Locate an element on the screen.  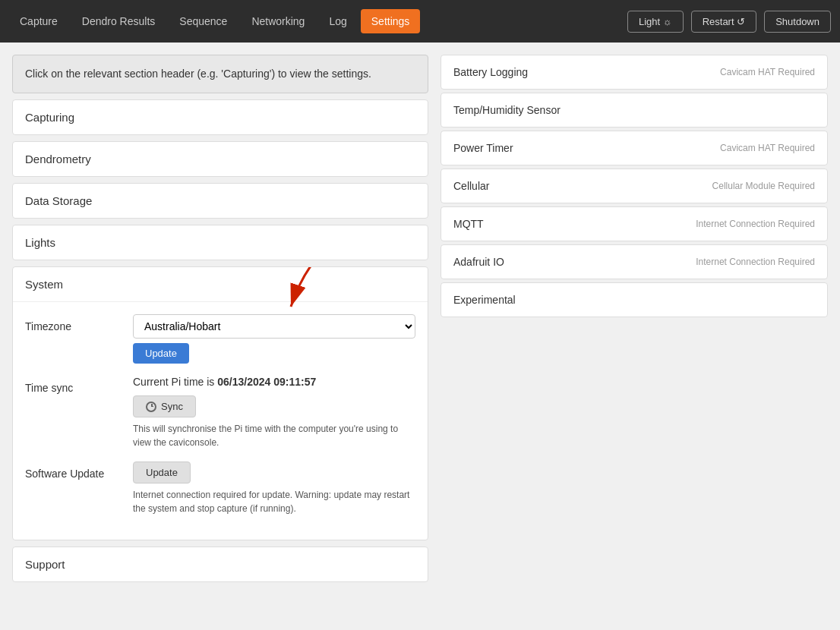
nav-networking: Networking is located at coordinates (278, 21).